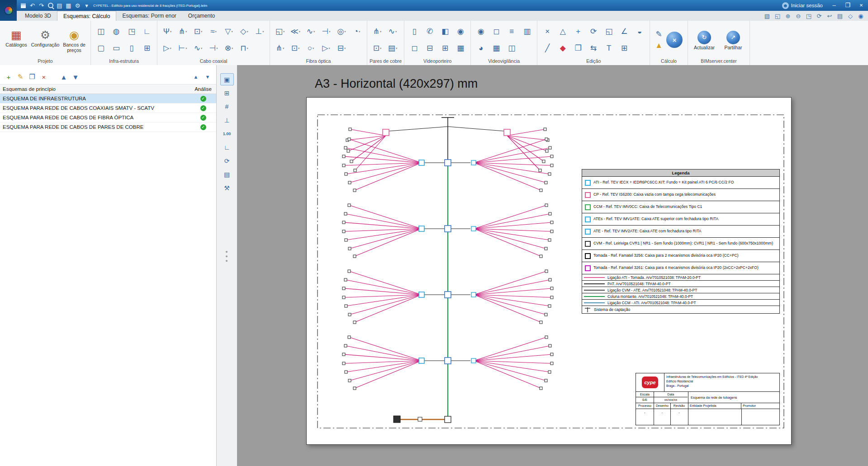 This screenshot has width=868, height=466. What do you see at coordinates (32, 77) in the screenshot?
I see `copy-schema-button: ❐` at bounding box center [32, 77].